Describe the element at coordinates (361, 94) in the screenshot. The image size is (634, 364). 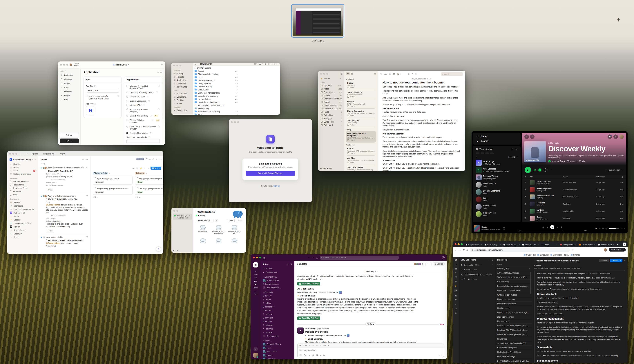
I see `note-item: Shows to watch Wednesday Billions Notes` at that location.